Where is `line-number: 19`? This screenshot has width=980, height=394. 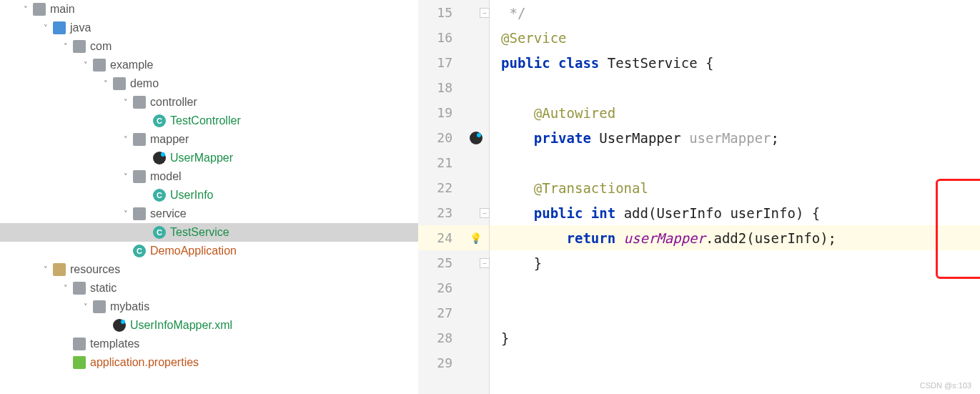 line-number: 19 is located at coordinates (440, 113).